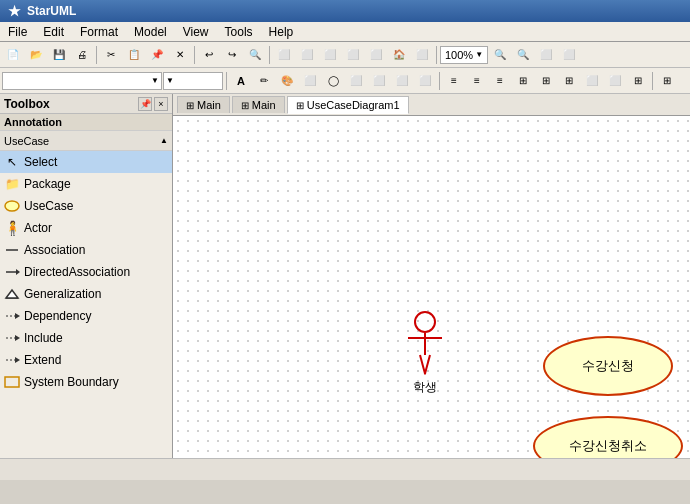  Describe the element at coordinates (86, 206) in the screenshot. I see `toolbox-item-usecase: UseCase` at that location.